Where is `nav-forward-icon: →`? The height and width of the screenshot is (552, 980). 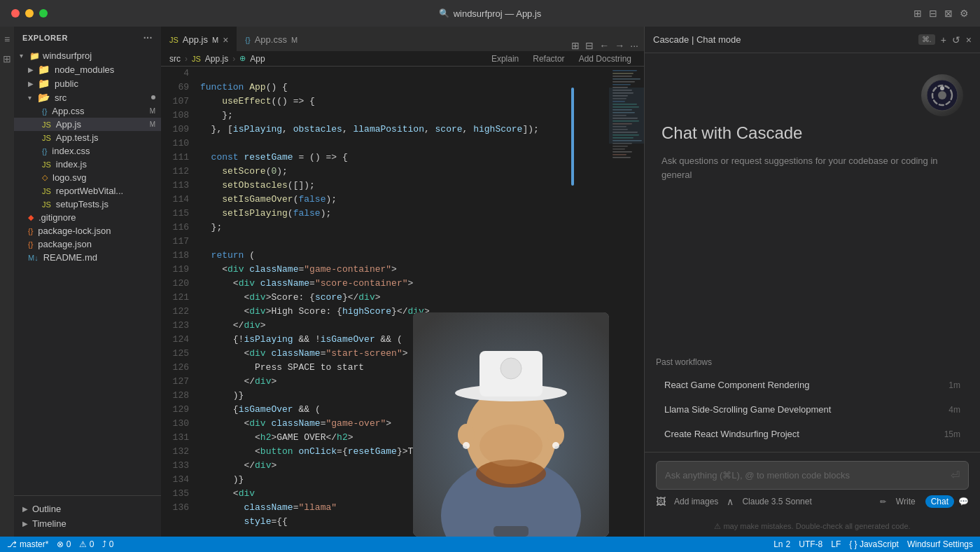 nav-forward-icon: → is located at coordinates (620, 46).